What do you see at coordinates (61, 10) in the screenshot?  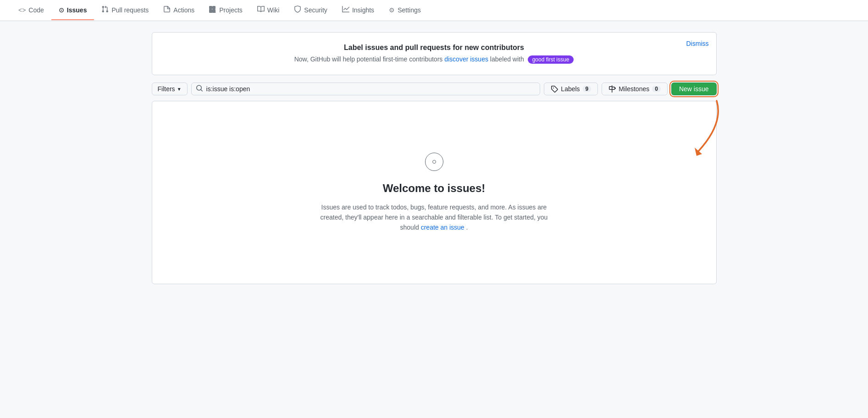 I see `issues-icon: ⊙` at bounding box center [61, 10].